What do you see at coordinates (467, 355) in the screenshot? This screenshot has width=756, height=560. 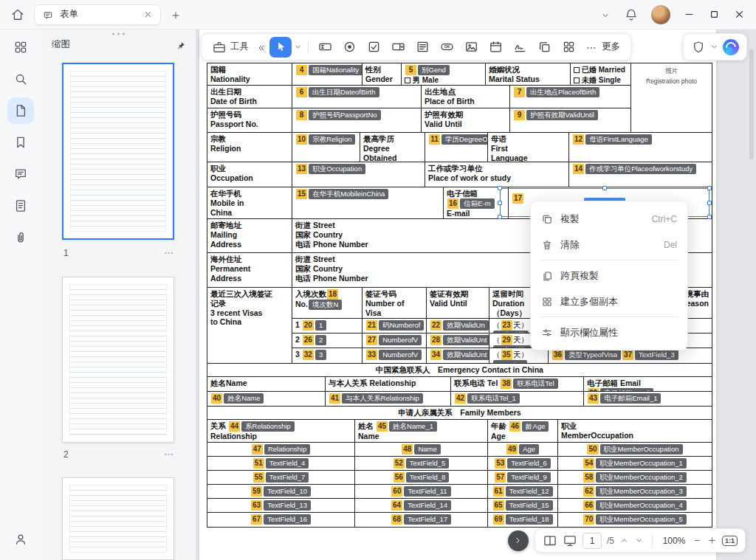 I see `field-label-pill: 效期ValidUnt` at bounding box center [467, 355].